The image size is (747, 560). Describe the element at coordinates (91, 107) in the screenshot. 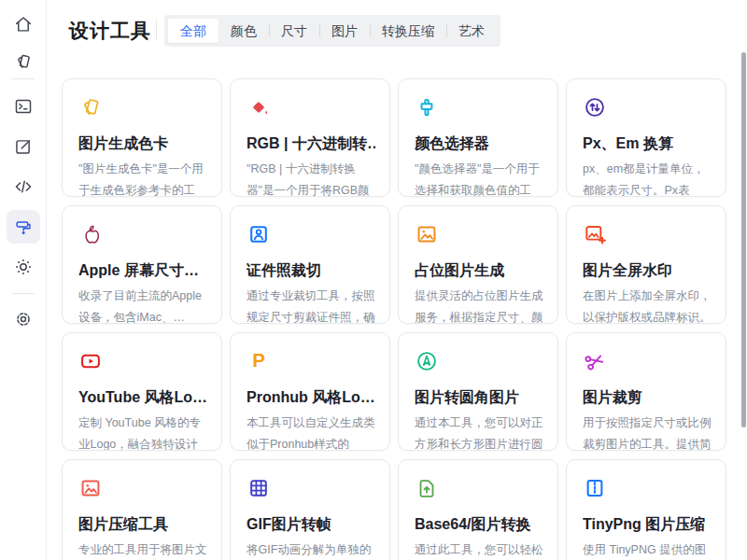

I see `color-cards-icon` at that location.